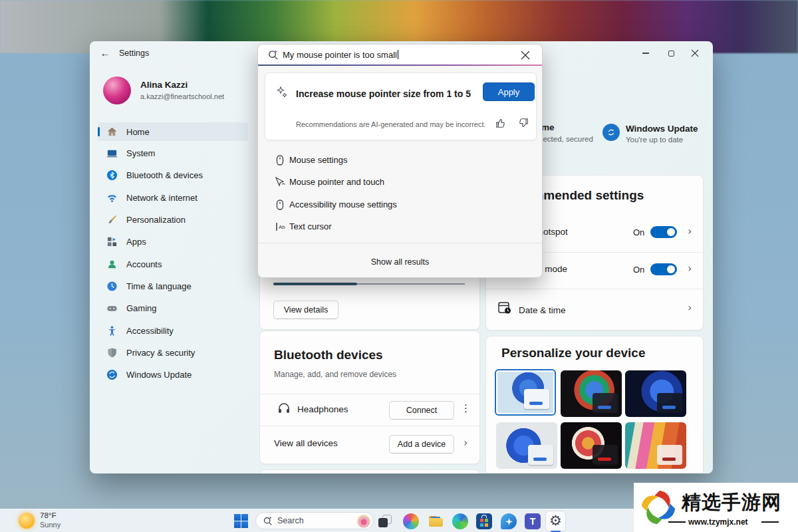 The height and width of the screenshot is (532, 798). Describe the element at coordinates (173, 331) in the screenshot. I see `sidebar-item-accessibility: Accessibility` at that location.